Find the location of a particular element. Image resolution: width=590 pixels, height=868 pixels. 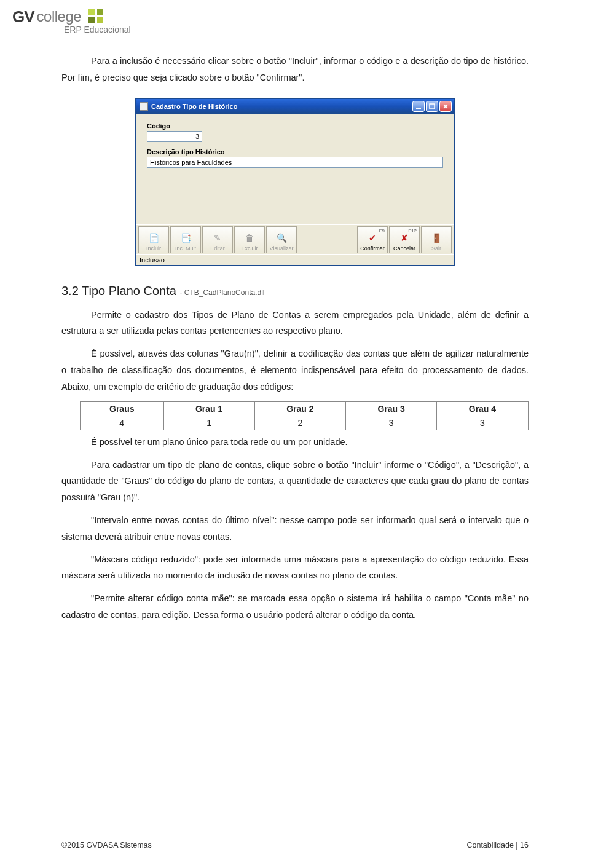

window-toolbar: 📄 Incluir 📑 Inc. Mult ✎ Editar 🗑 Excluir is located at coordinates (295, 240).